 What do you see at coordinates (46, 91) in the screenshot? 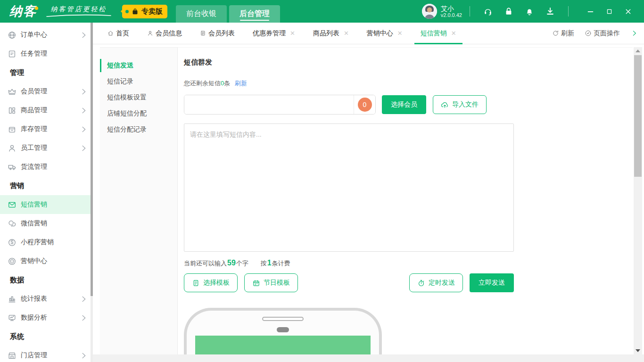
I see `sidebar-item-member-management: 会员管理` at bounding box center [46, 91].